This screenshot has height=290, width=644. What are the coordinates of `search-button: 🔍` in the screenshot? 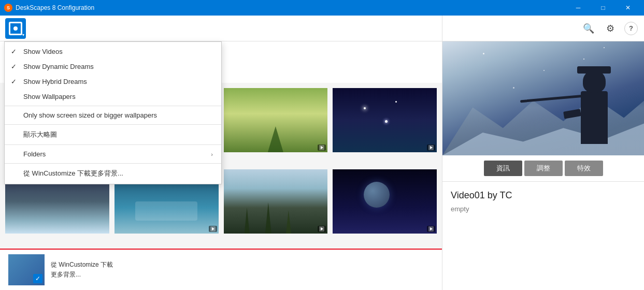 It's located at (589, 28).